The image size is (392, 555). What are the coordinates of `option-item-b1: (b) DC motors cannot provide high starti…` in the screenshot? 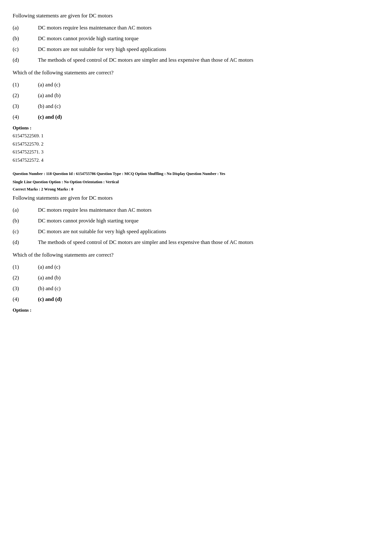 It's located at (196, 39).